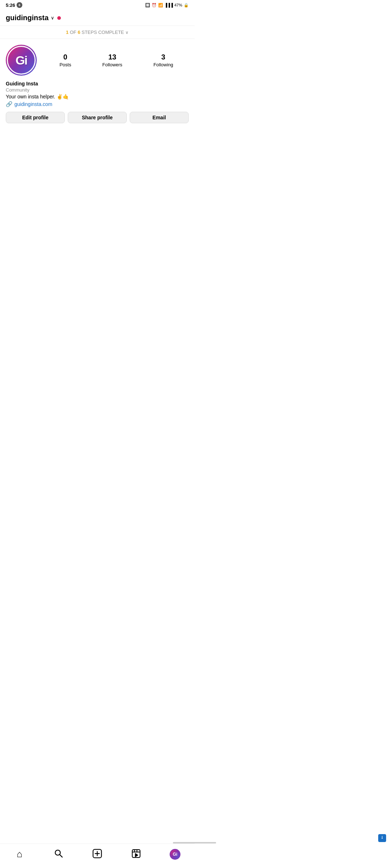  What do you see at coordinates (167, 5) in the screenshot?
I see `status-icons: 🔲 ⏰ 📶 ▐▐▐ 47% 🔒` at bounding box center [167, 5].